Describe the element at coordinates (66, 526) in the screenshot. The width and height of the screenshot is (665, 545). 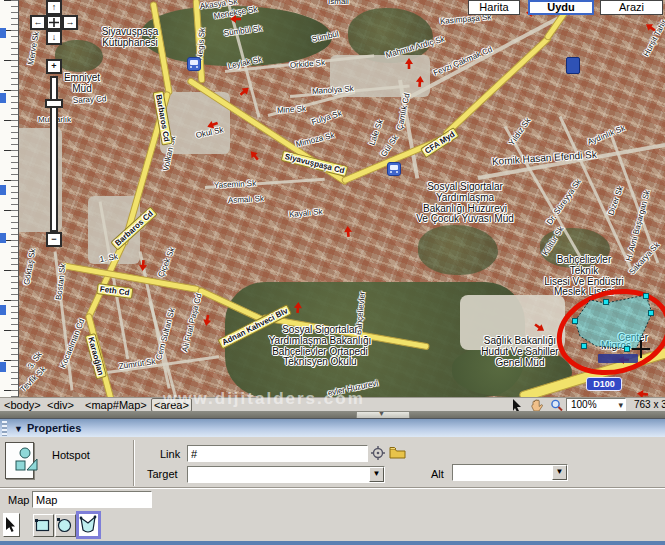
I see `oval-hotspot-tool` at that location.